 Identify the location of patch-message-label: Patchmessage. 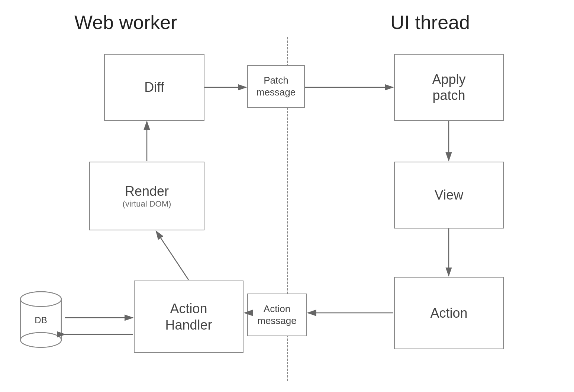
(276, 86).